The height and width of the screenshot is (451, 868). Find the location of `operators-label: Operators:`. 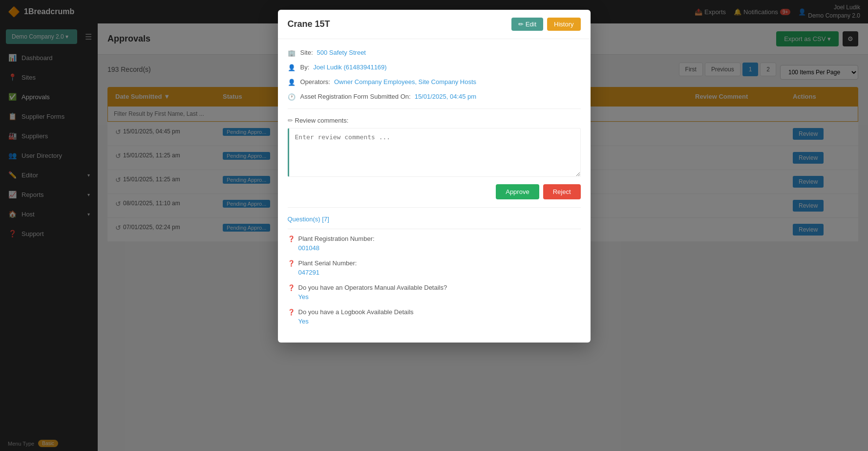

operators-label: Operators: is located at coordinates (316, 82).